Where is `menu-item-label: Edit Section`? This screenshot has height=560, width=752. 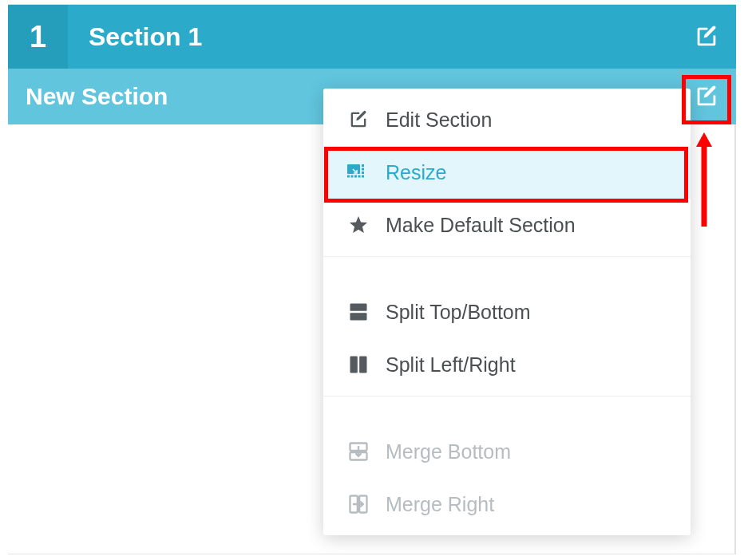
menu-item-label: Edit Section is located at coordinates (439, 120).